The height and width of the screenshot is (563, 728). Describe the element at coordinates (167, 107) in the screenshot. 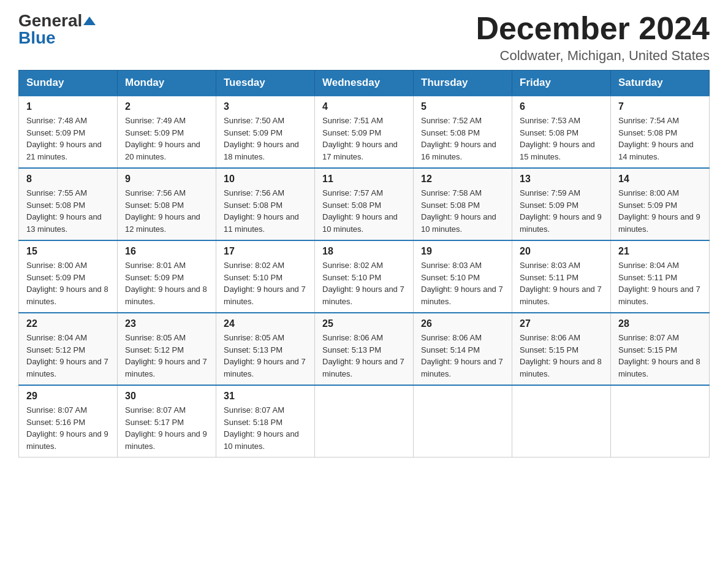

I see `day-number: 2` at that location.